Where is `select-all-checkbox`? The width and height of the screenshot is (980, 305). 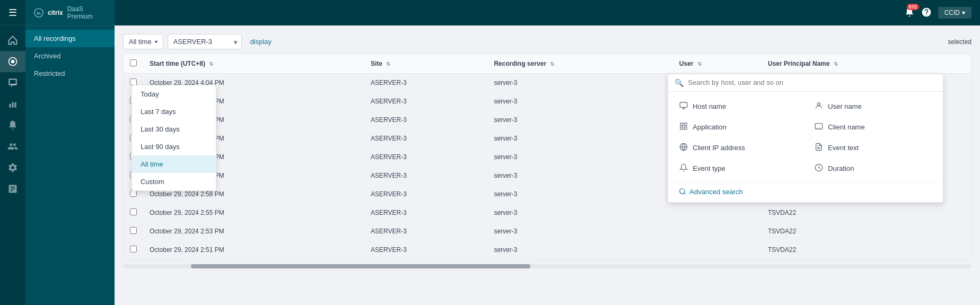 select-all-checkbox is located at coordinates (134, 63).